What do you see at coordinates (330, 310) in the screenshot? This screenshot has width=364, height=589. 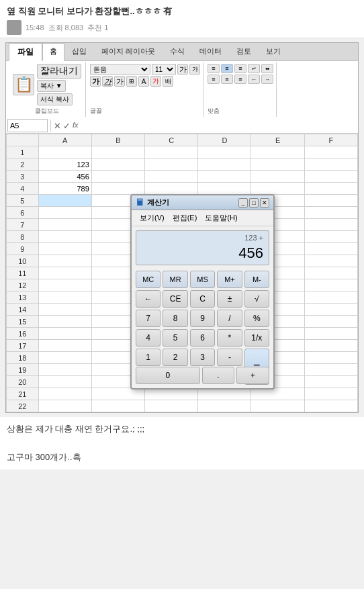 I see `cell-F14` at bounding box center [330, 310].